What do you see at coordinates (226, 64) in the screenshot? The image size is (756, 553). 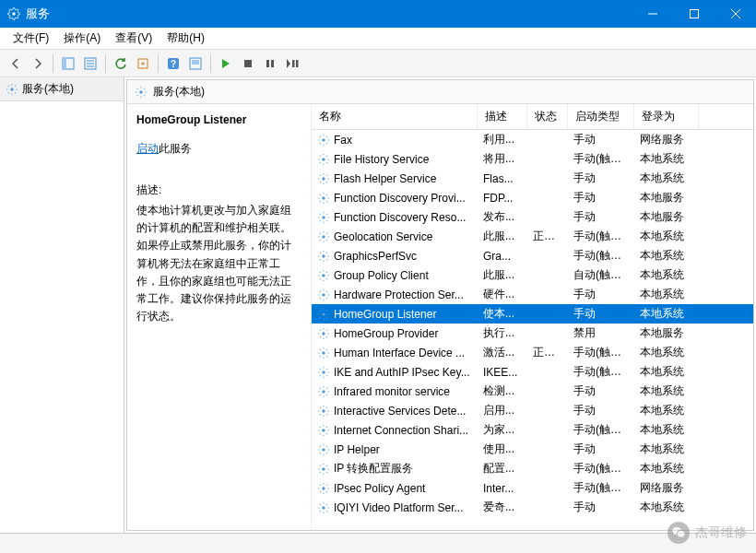 I see `start-service-button` at bounding box center [226, 64].